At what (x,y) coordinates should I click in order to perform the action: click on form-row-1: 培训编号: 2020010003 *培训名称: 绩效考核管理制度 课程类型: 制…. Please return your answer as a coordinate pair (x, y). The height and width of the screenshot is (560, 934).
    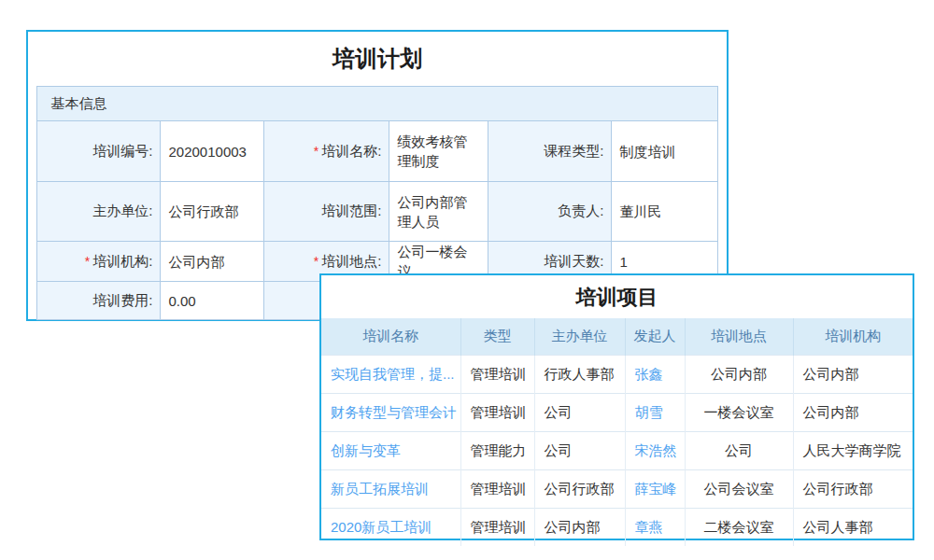
    Looking at the image, I should click on (377, 151).